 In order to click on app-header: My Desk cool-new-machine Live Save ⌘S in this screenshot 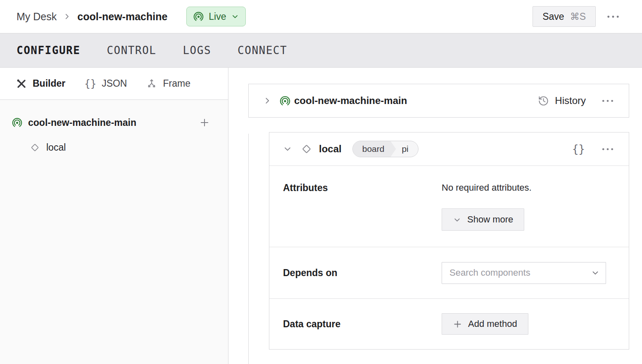, I will do `click(321, 17)`.